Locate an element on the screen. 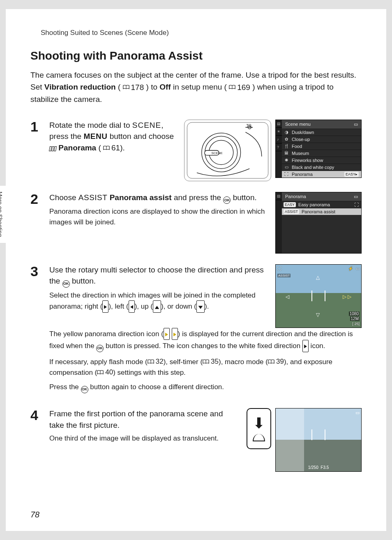 The height and width of the screenshot is (540, 392). down-arrow-icon: ▽ is located at coordinates (318, 315).